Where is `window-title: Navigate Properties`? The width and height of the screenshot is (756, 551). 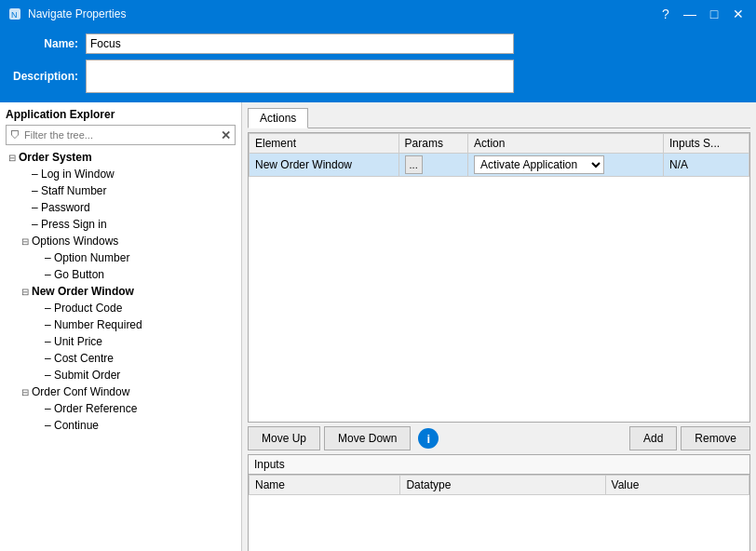 window-title: Navigate Properties is located at coordinates (339, 14).